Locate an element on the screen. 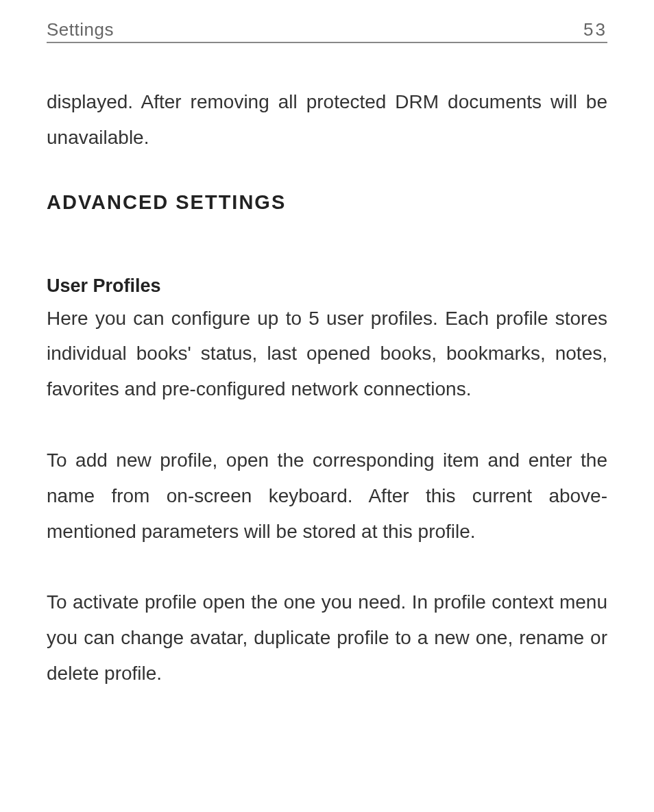  section-heading: ADVANCED SETTINGS is located at coordinates (327, 203).